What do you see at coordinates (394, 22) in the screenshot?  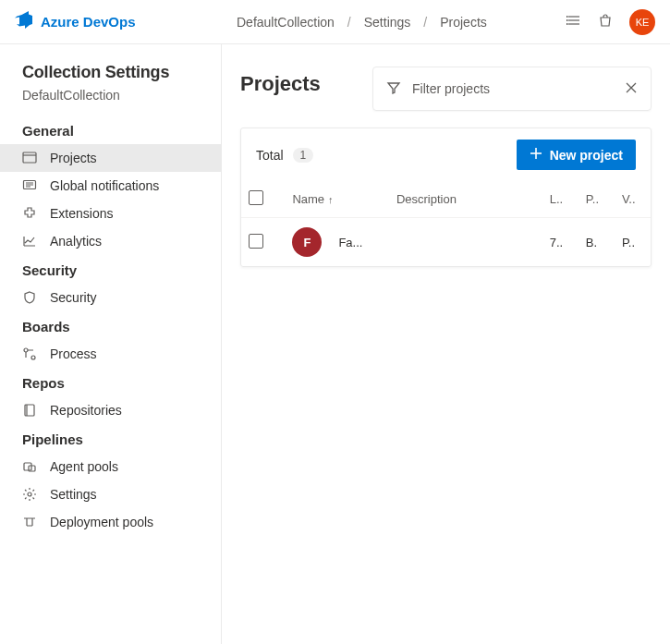 I see `breadcrumb: DefaultCollection / Settings / Projects` at bounding box center [394, 22].